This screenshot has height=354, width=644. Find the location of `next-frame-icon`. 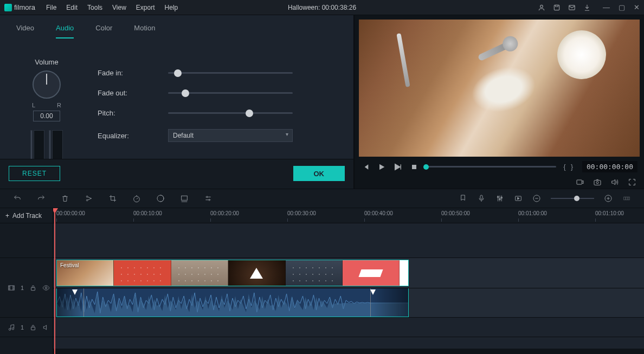

next-frame-icon is located at coordinates (398, 167).